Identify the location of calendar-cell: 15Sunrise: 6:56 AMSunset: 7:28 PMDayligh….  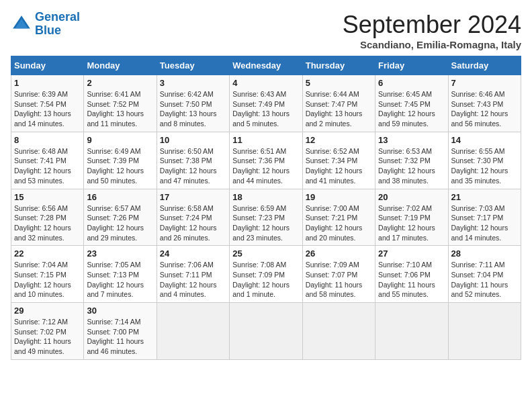
(48, 218).